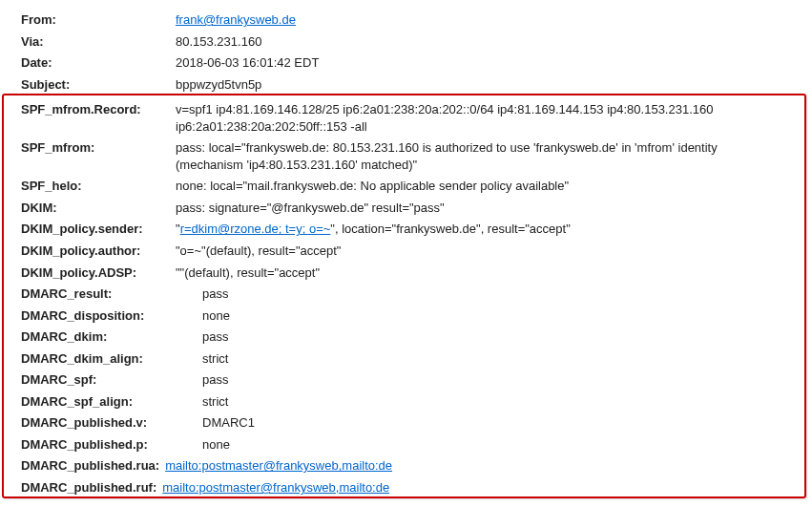 The image size is (812, 507). I want to click on row-date: Date: 2018-06-03 16:01:42 EDT, so click(406, 63).